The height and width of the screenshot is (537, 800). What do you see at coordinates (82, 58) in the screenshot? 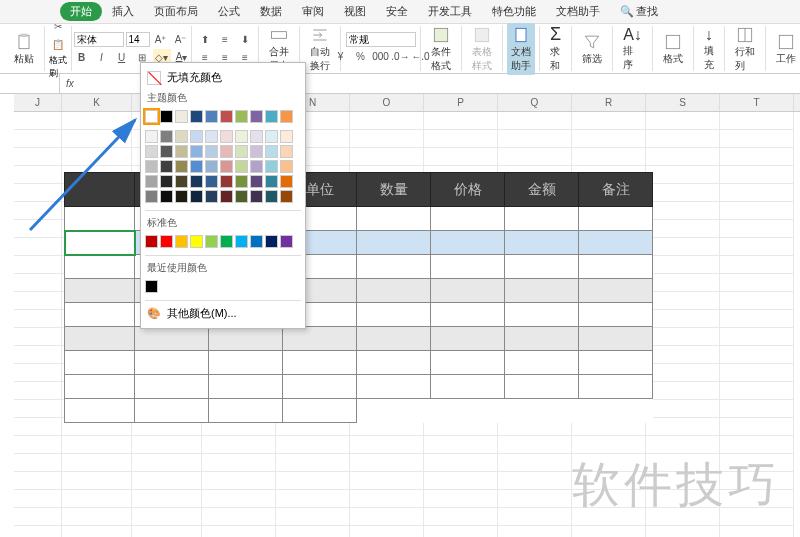
I see `bold-icon: B` at bounding box center [82, 58].